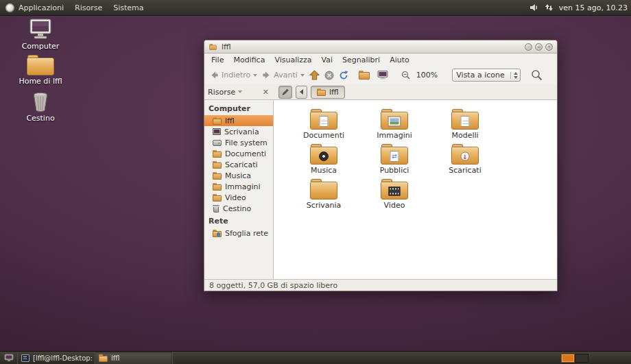  Describe the element at coordinates (239, 233) in the screenshot. I see `sidebar-item-sfoglia-rete: Sfoglia rete` at that location.